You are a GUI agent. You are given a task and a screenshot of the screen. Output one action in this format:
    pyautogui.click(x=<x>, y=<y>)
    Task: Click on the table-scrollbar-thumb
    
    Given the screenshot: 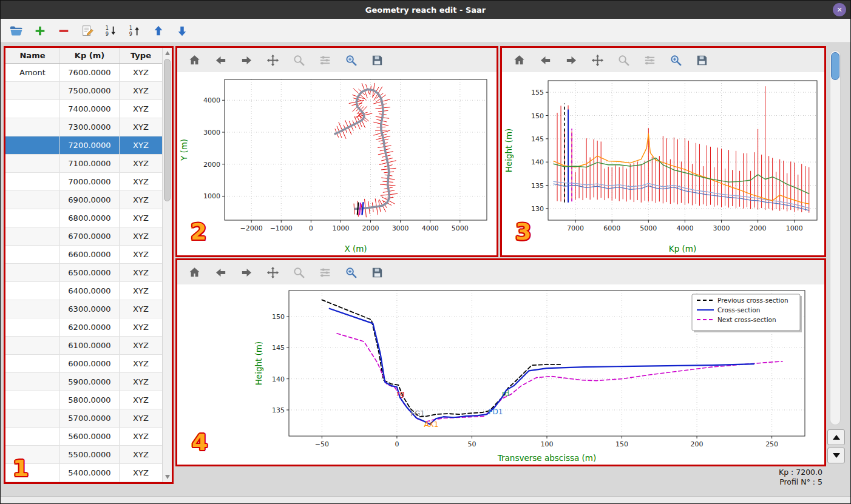 What is the action you would take?
    pyautogui.click(x=168, y=130)
    